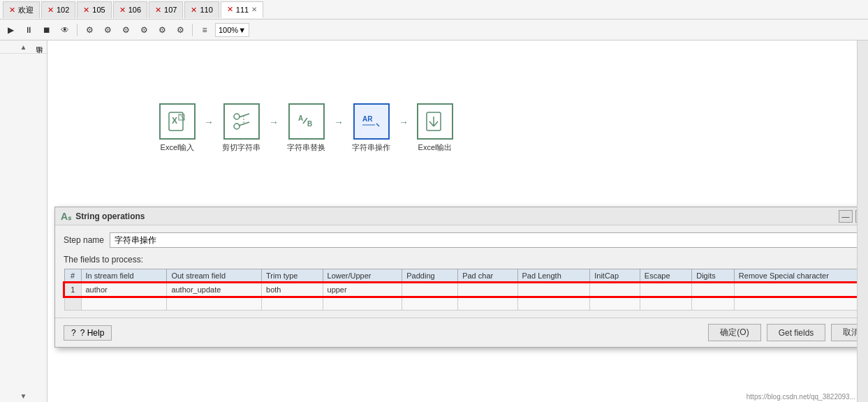 This screenshot has height=402, width=868. Describe the element at coordinates (461, 297) in the screenshot. I see `table-body: 1 author author_update both upper` at that location.